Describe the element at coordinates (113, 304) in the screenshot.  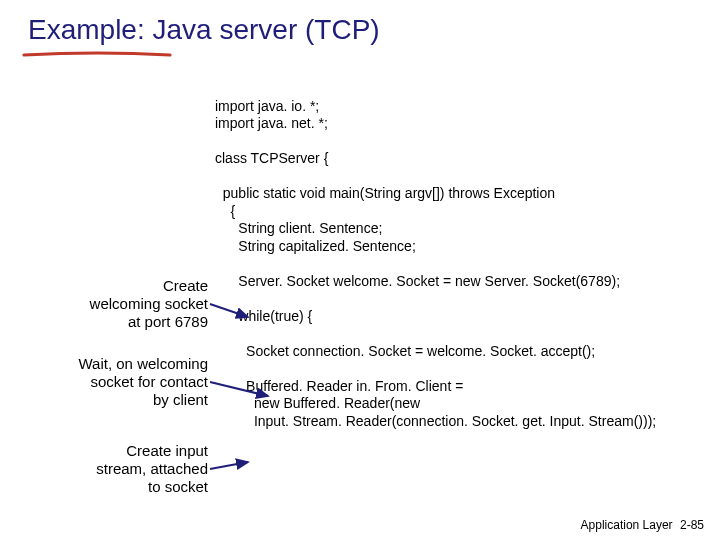
I see `annotation-create-welcoming: Create welcoming socket at port 6789` at that location.